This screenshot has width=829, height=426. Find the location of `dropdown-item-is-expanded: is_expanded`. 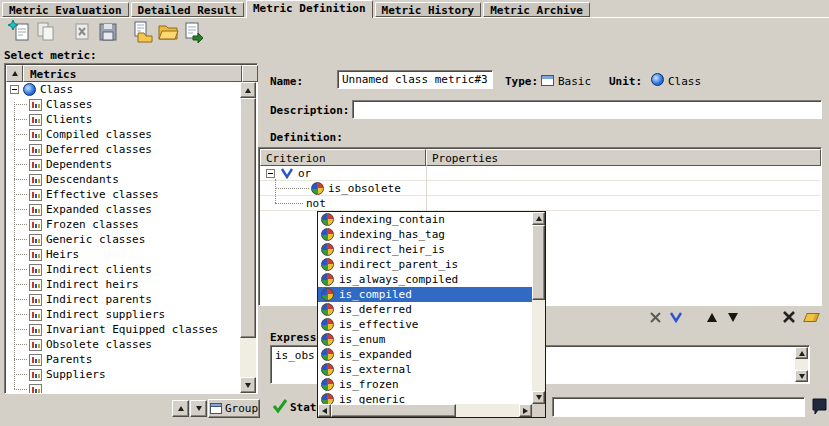

dropdown-item-is-expanded: is_expanded is located at coordinates (425, 354).